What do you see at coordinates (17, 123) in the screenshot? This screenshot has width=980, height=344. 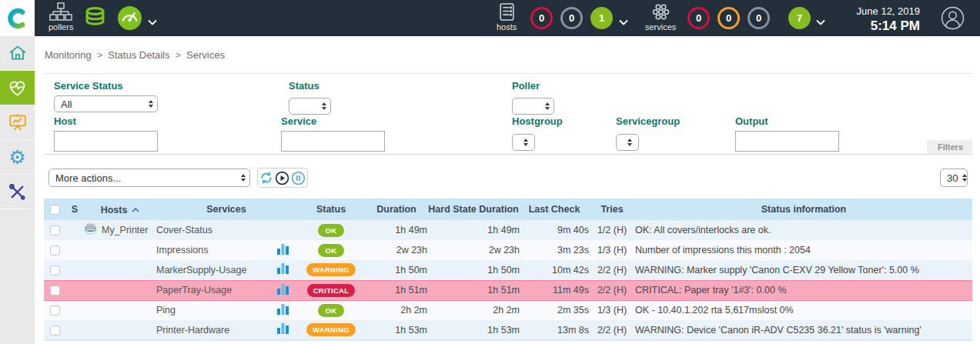 I see `sidebar-item-reporting` at bounding box center [17, 123].